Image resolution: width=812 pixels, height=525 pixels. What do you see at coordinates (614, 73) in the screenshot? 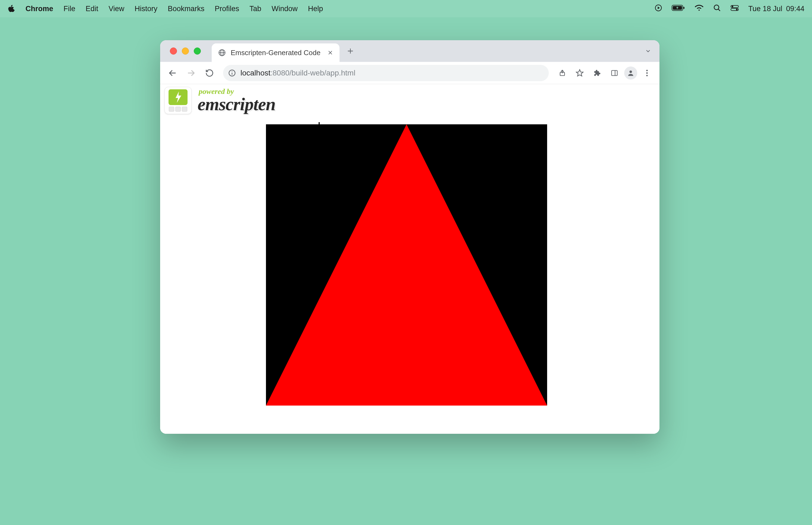
I see `side-panel-button` at bounding box center [614, 73].